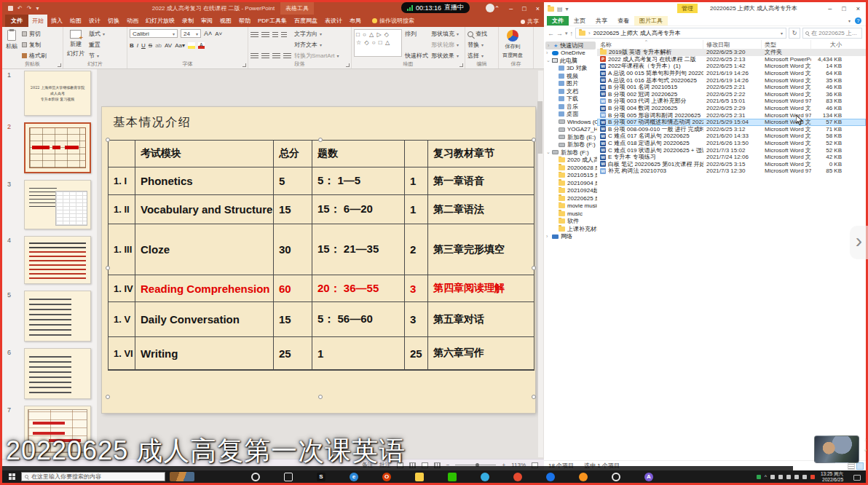 The height and width of the screenshot is (485, 868). Describe the element at coordinates (524, 9) in the screenshot. I see `maximize-button: □` at that location.